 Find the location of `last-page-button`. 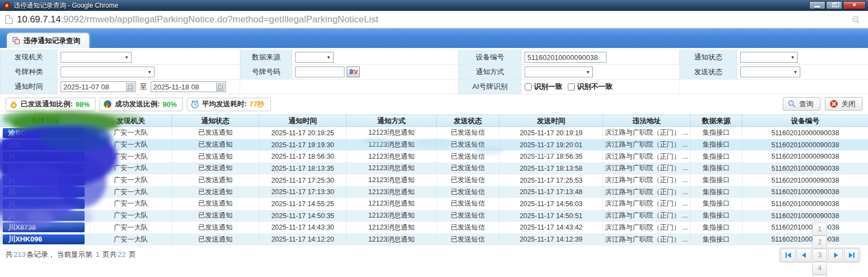

last-page-button is located at coordinates (852, 255).